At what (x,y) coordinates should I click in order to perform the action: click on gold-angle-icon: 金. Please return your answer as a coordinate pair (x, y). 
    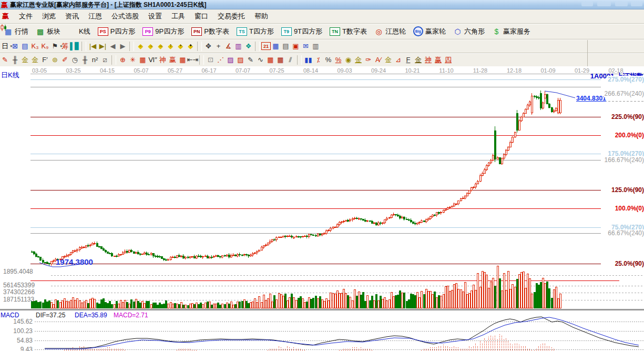
    Looking at the image, I should click on (418, 60).